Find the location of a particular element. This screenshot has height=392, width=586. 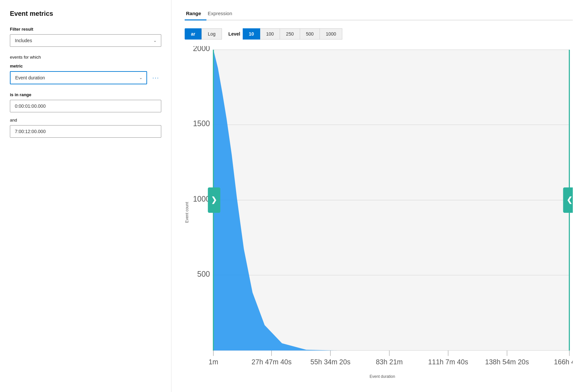

svg-text: 500 is located at coordinates (204, 274).